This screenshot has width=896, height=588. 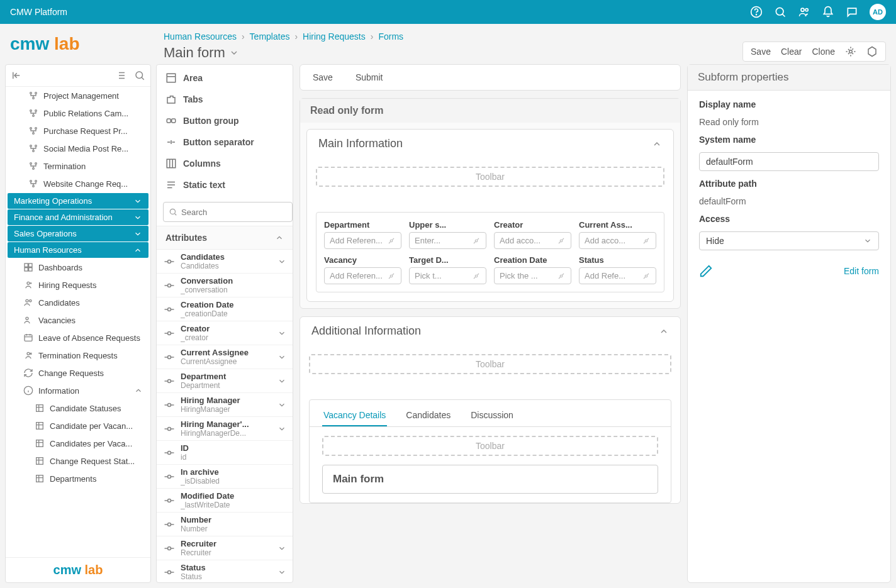 What do you see at coordinates (706, 271) in the screenshot?
I see `pencil-icon` at bounding box center [706, 271].